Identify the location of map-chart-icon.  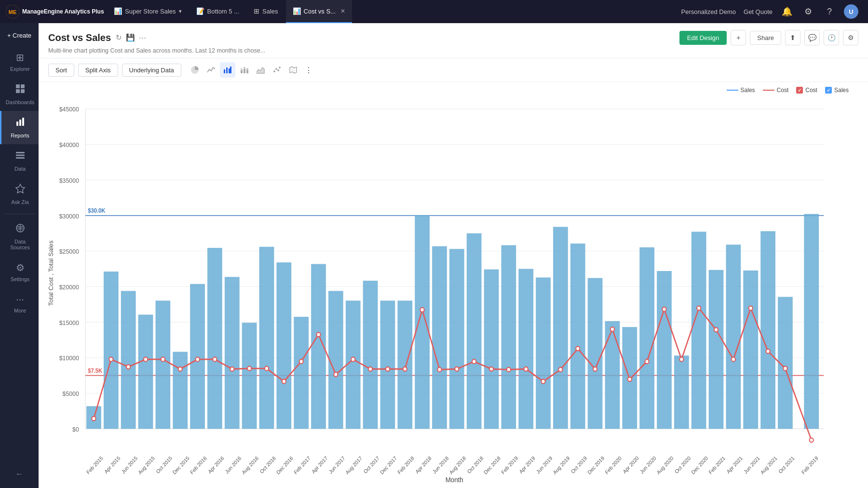
(293, 70).